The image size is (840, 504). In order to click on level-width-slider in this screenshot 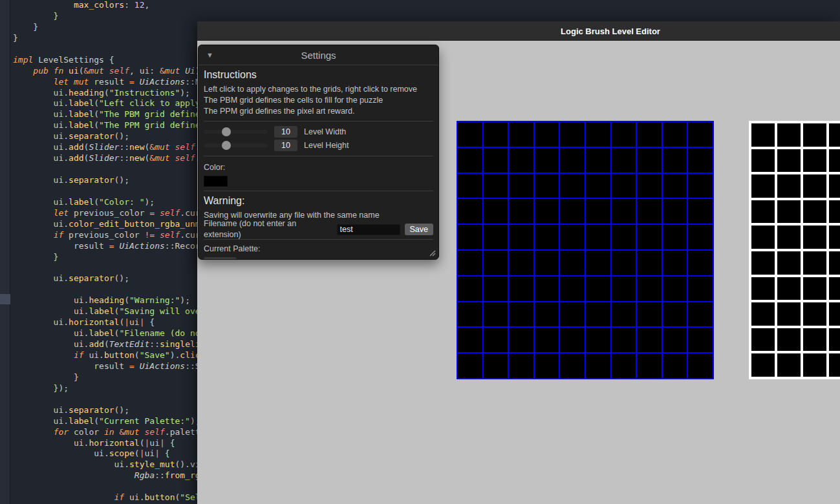, I will do `click(235, 132)`.